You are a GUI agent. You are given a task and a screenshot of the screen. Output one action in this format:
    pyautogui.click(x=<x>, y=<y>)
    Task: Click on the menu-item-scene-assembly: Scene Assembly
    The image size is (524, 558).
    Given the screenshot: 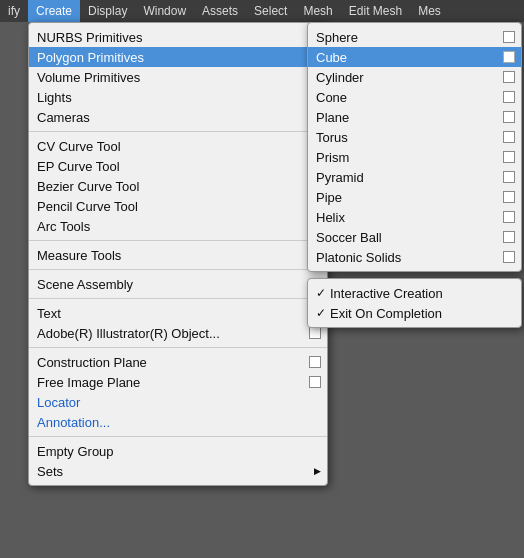 What is the action you would take?
    pyautogui.click(x=178, y=284)
    